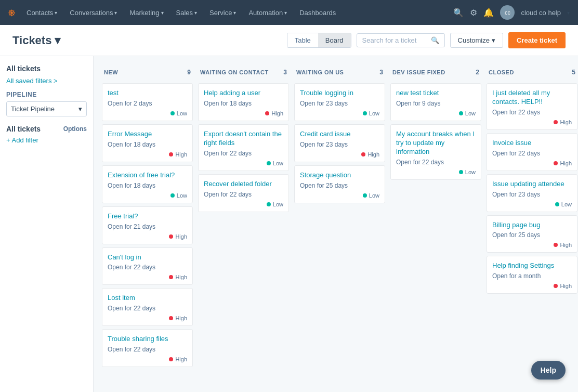 Image resolution: width=578 pixels, height=392 pixels. Describe the element at coordinates (47, 140) in the screenshot. I see `add-filter-button: + Add filter` at that location.